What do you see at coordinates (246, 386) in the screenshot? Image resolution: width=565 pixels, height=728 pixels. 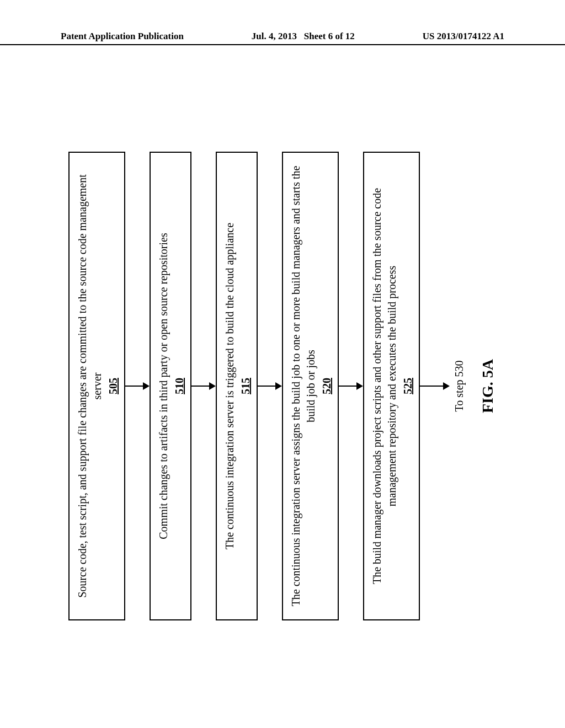 I see `step-number: 515` at bounding box center [246, 386].